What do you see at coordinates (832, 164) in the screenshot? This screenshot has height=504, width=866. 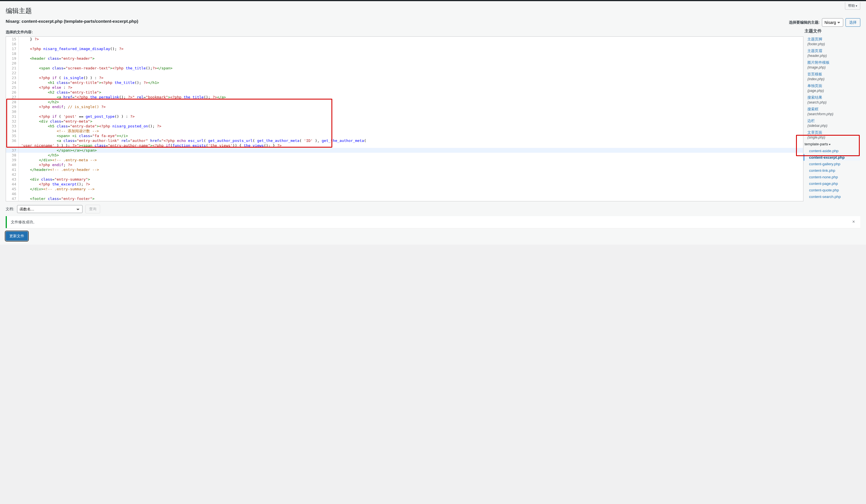 I see `template-part-file: content-gallery.php` at bounding box center [832, 164].